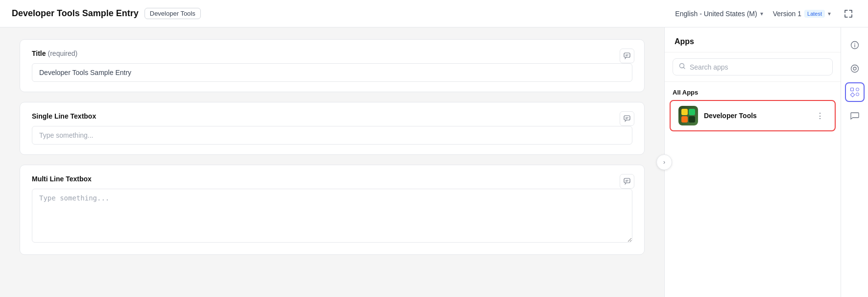  Describe the element at coordinates (855, 116) in the screenshot. I see `comments-button` at that location.